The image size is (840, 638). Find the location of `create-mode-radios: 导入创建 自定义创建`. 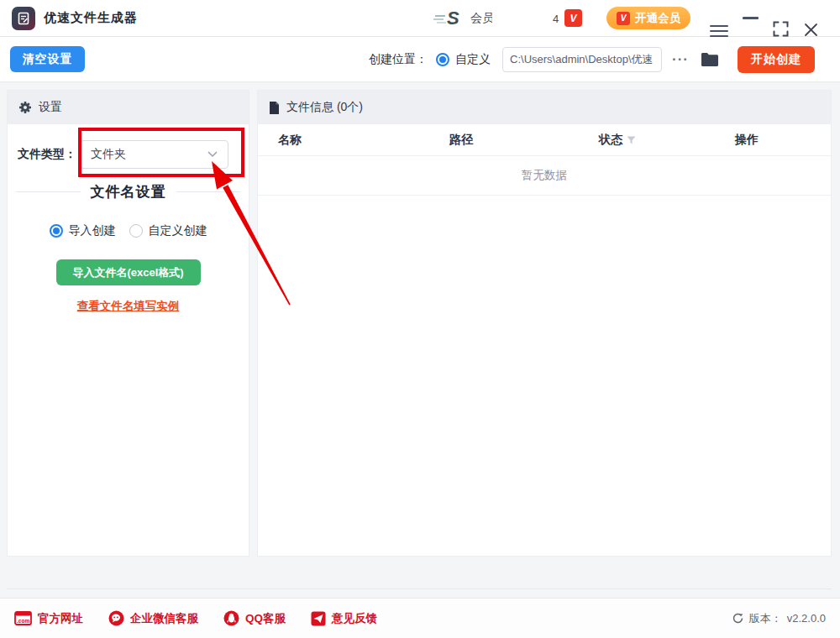

create-mode-radios: 导入创建 自定义创建 is located at coordinates (128, 231).